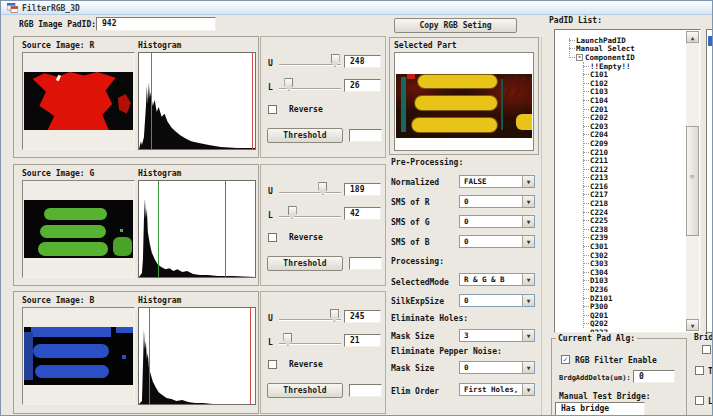 The height and width of the screenshot is (416, 713). I want to click on histogram-b, so click(197, 356).